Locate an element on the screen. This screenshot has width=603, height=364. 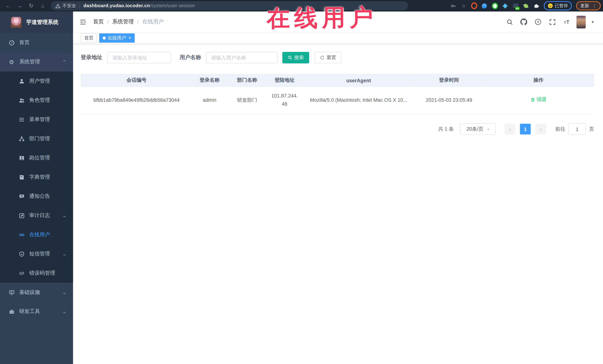
table-header-row: 会话编号 登录名称 部门名称 登陆地址 userAgent 登录时间 操作 is located at coordinates (337, 80).